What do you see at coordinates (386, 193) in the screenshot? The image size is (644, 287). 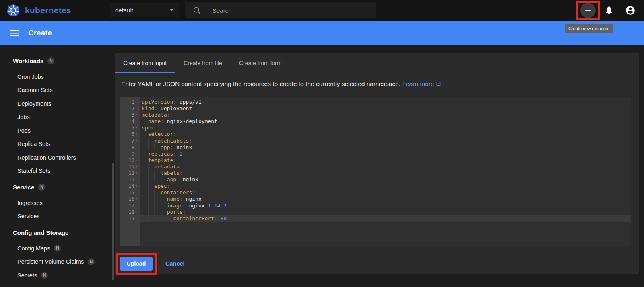 I see `code-line: containers:` at bounding box center [386, 193].